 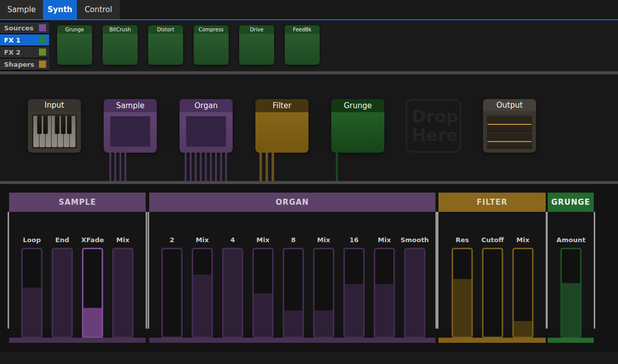 I want to click on slider-amount, so click(x=571, y=293).